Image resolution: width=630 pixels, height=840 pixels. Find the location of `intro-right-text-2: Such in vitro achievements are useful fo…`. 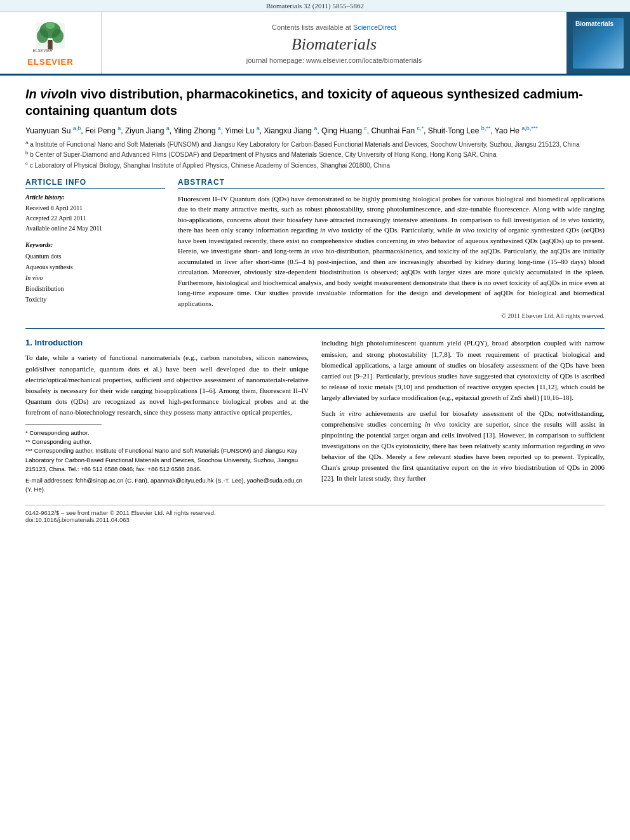

intro-right-text-2: Such in vitro achievements are useful fo… is located at coordinates (463, 446).